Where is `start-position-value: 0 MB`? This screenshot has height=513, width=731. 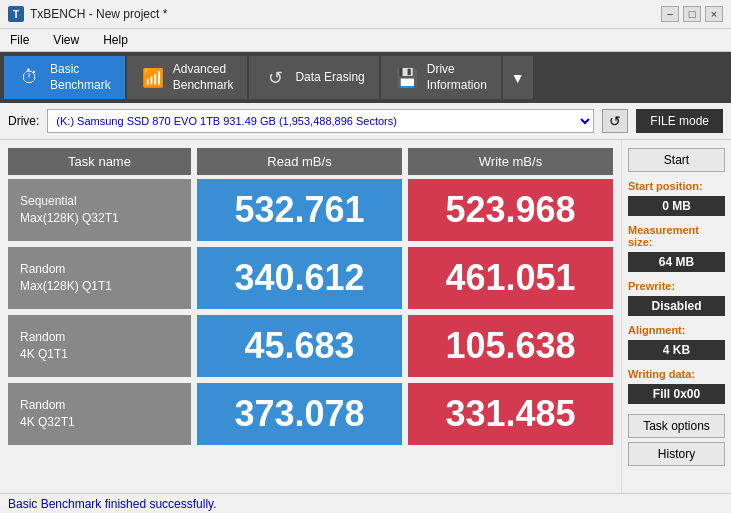
start-position-value: 0 MB is located at coordinates (676, 206).